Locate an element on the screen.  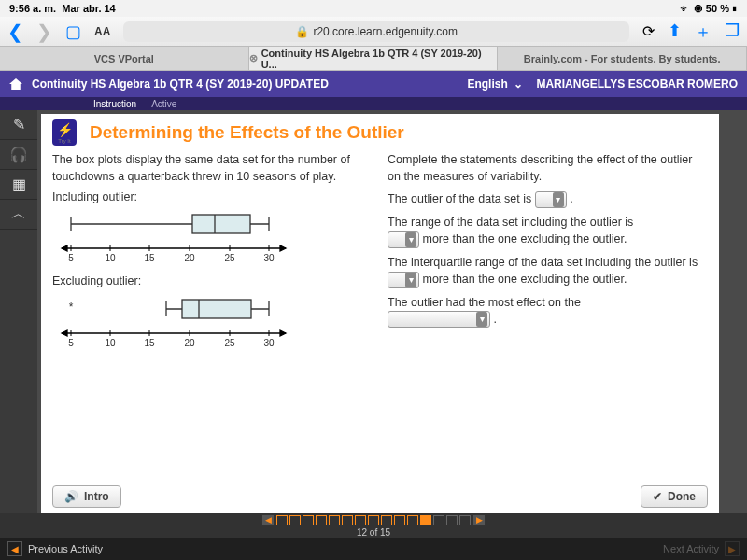
sub-instruction: Instruction is located at coordinates (115, 105).